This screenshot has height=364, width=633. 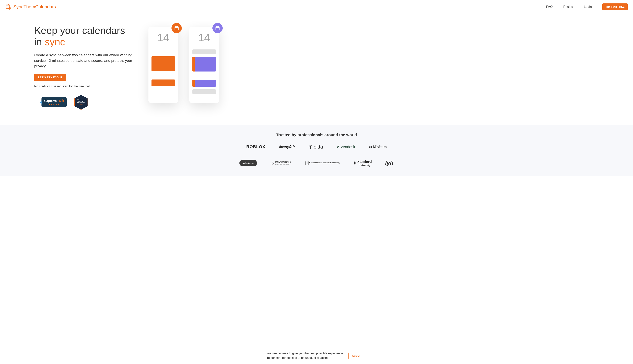 I want to click on calendar-icon-orange, so click(x=177, y=28).